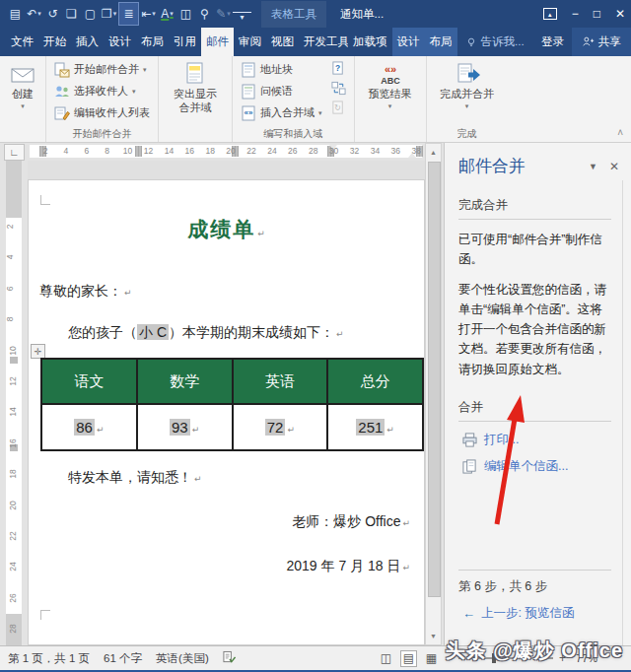 The image size is (631, 672). I want to click on search-icon: ⚲, so click(205, 14).